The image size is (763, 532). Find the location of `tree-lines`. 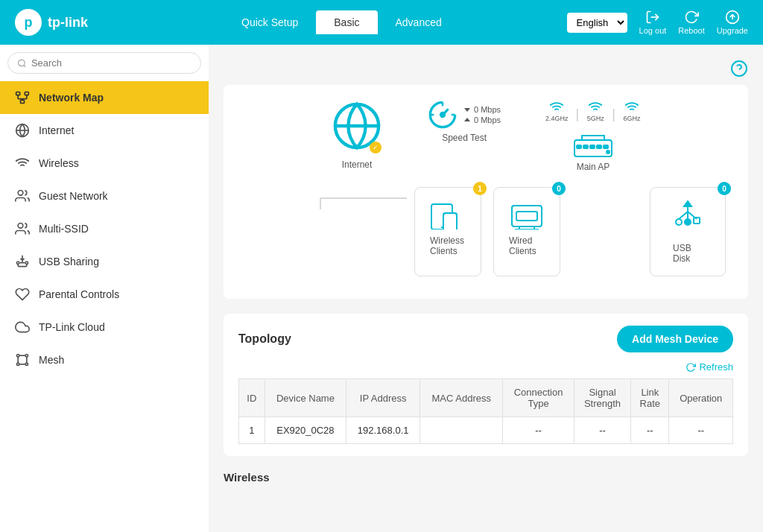

tree-lines is located at coordinates (323, 198).